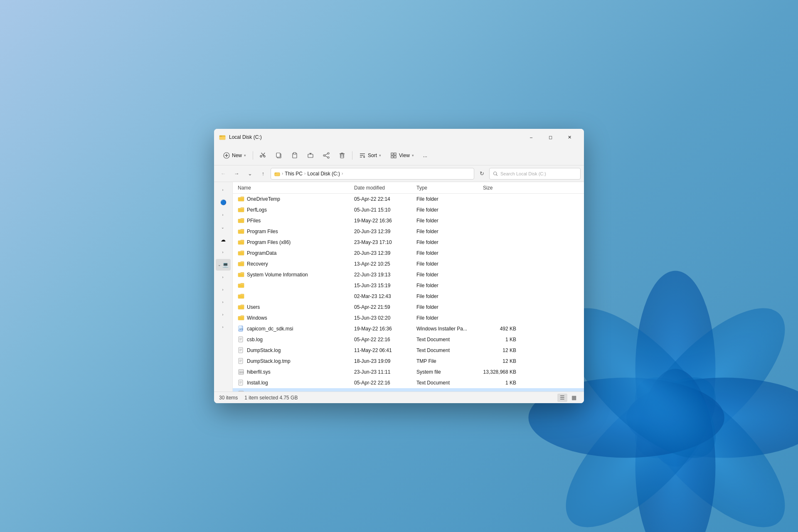  I want to click on table-row: Install.log05-Apr-22 22:16Text Document1…, so click(408, 383).